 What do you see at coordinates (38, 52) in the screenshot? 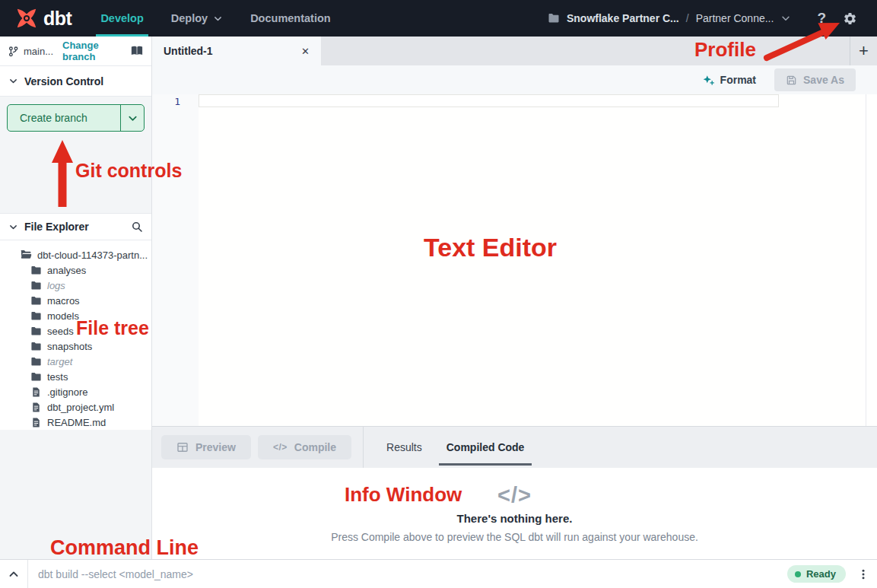
I see `current-branch: main...` at bounding box center [38, 52].